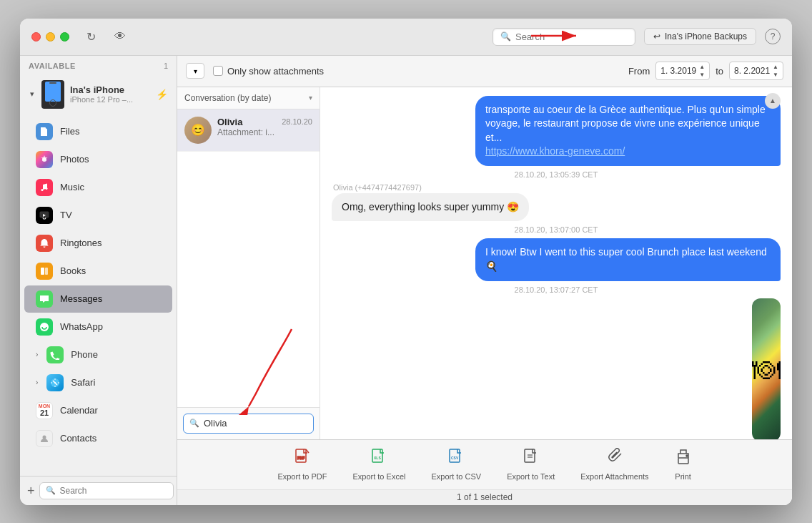 The height and width of the screenshot is (523, 812). What do you see at coordinates (37, 382) in the screenshot?
I see `safari-chevron: ›` at bounding box center [37, 382].